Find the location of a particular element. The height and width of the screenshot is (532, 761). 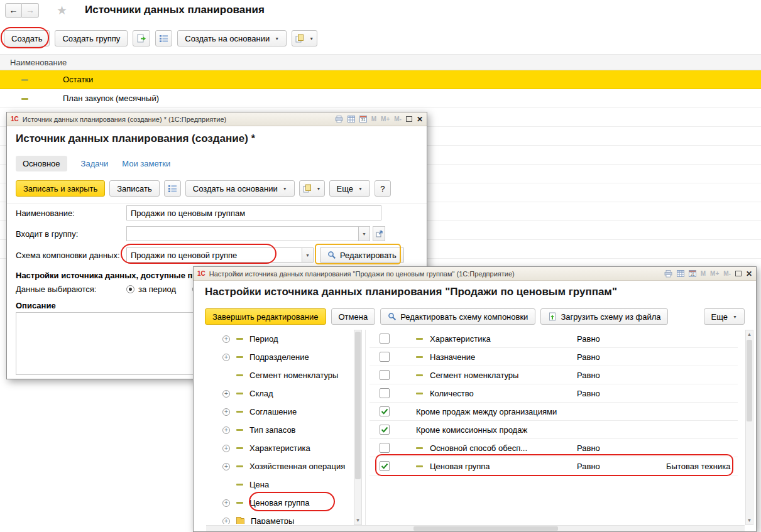

forward-button: → is located at coordinates (30, 10).